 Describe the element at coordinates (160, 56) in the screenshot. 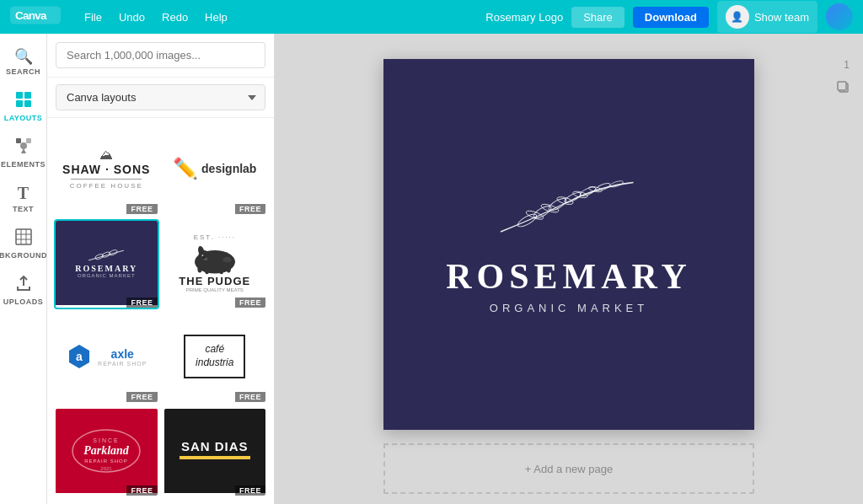

I see `search-input` at that location.